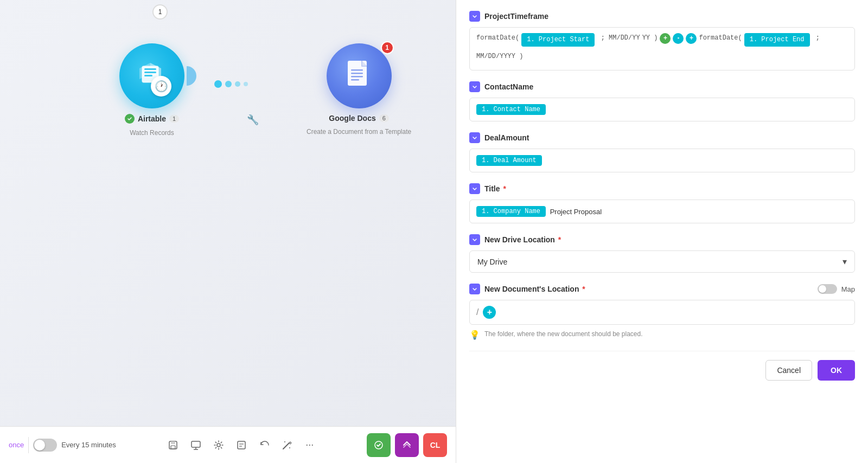 This screenshot has width=868, height=463. I want to click on schedule-label: Every 15 minutes, so click(88, 445).